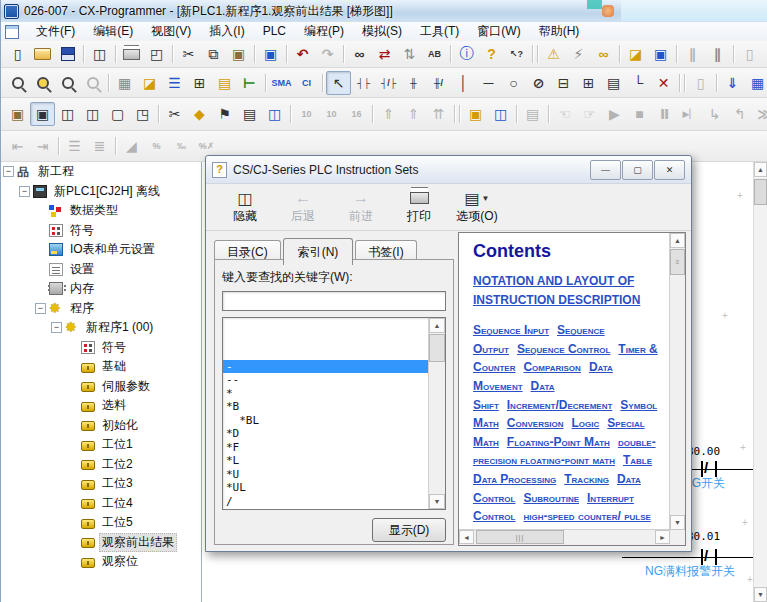 The width and height of the screenshot is (767, 602). What do you see at coordinates (660, 54) in the screenshot?
I see `monitor-warning-icon: ▣` at bounding box center [660, 54].